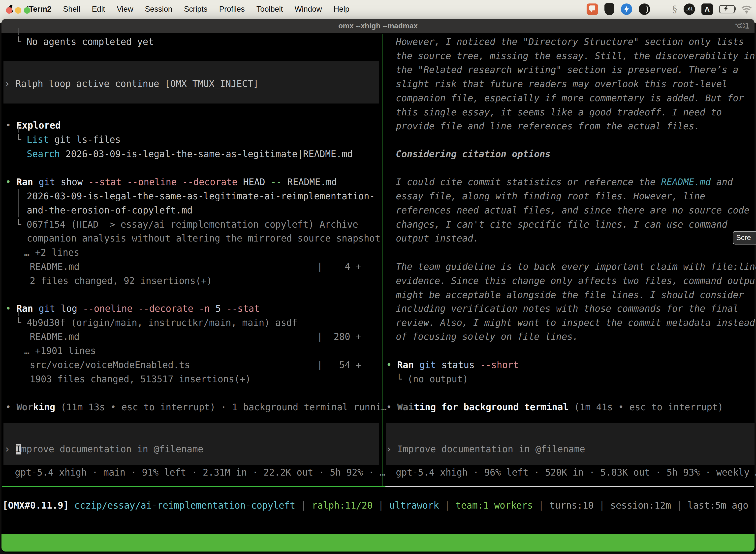 This screenshot has width=756, height=554. Describe the element at coordinates (68, 140) in the screenshot. I see `terminal-line: └ List git ls-files` at that location.